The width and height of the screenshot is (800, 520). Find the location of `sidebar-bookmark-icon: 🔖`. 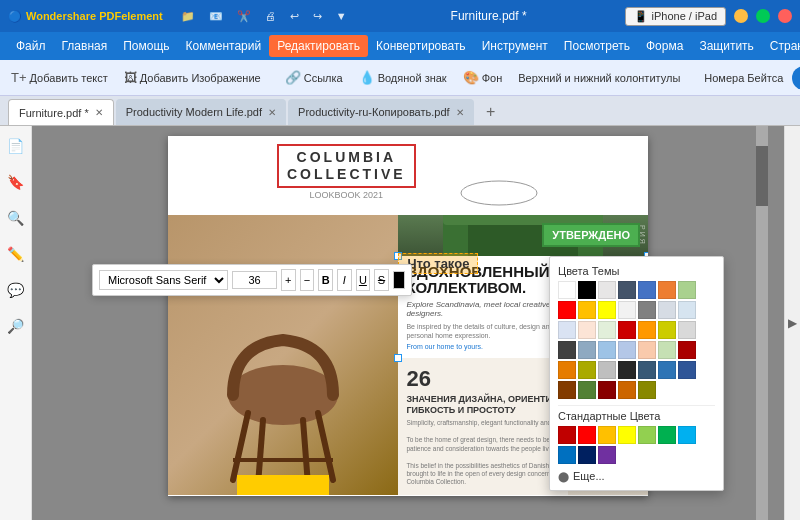

sidebar-bookmark-icon: 🔖 is located at coordinates (16, 182).